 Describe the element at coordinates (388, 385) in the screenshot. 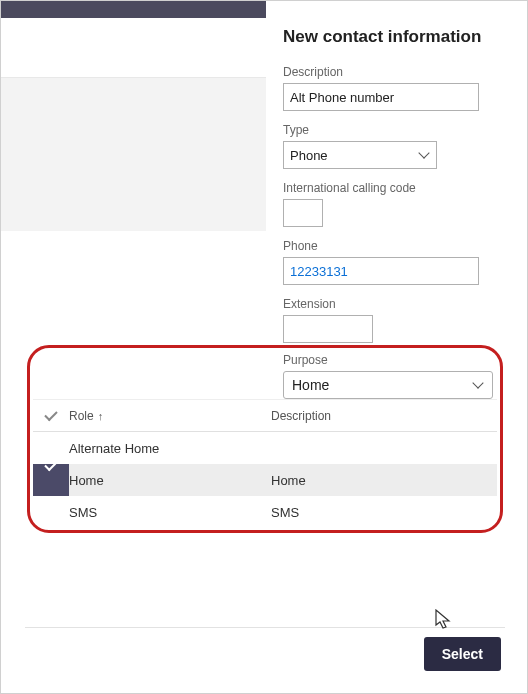

I see `select-purpose: Home` at that location.